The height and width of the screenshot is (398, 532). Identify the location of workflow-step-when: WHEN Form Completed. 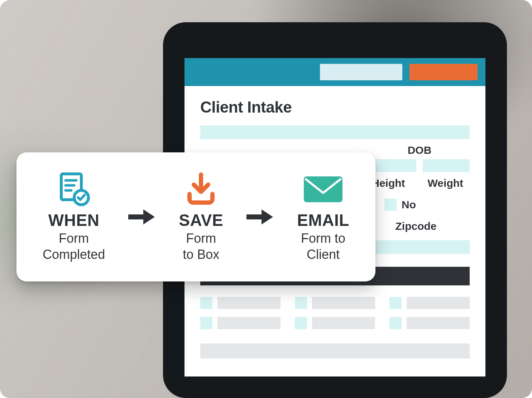
(74, 217).